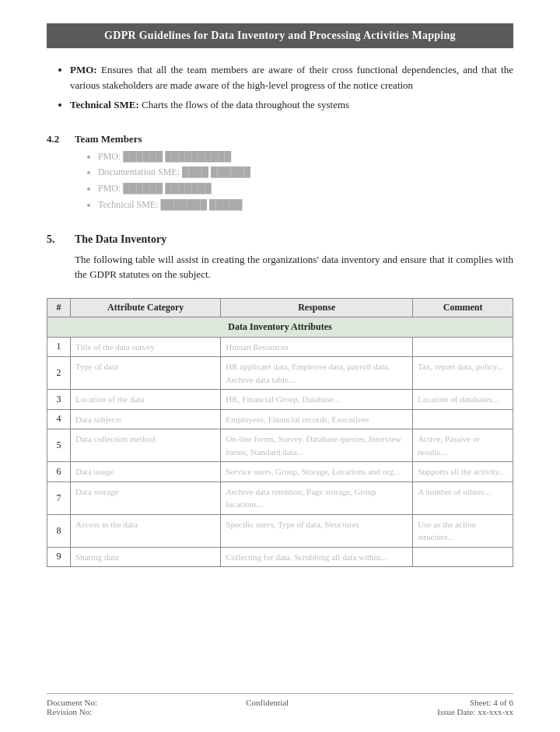 The height and width of the screenshot is (732, 560). Describe the element at coordinates (72, 707) in the screenshot. I see `footer-left: Document No: Revision No:` at that location.